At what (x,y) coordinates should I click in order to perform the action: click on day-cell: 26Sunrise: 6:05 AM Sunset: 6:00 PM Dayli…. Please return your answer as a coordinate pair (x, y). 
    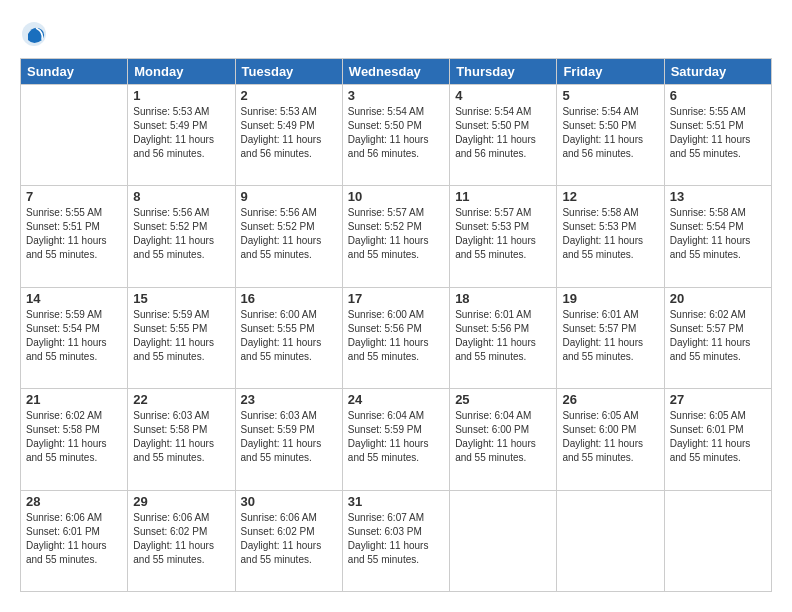
    Looking at the image, I should click on (610, 440).